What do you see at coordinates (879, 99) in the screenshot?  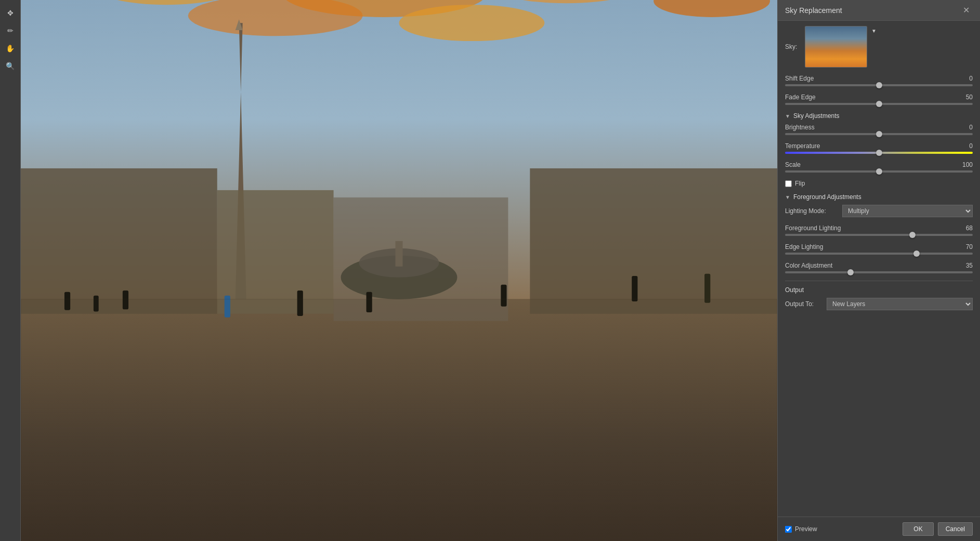 I see `fade-edge-container: Fade Edge 50` at bounding box center [879, 99].